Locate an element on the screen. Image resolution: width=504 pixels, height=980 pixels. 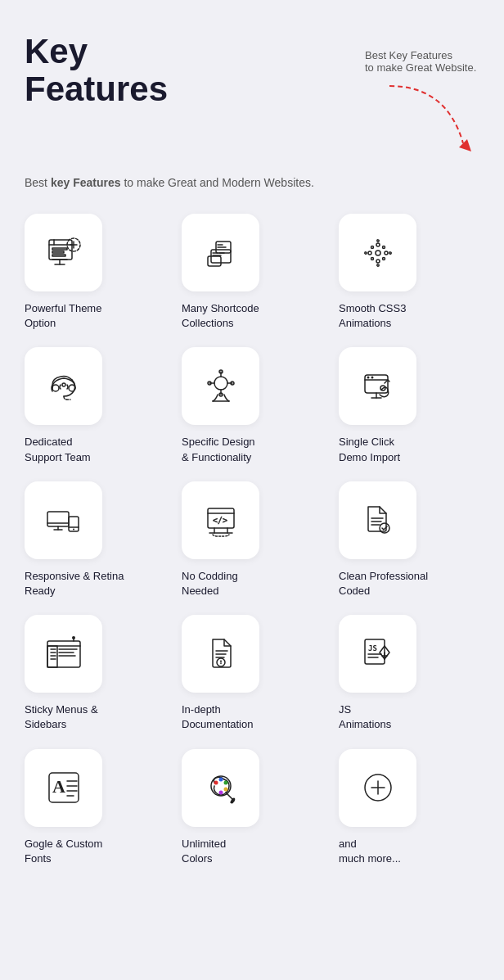
feature-label-demo: Single ClickDemo Import is located at coordinates (370, 449).